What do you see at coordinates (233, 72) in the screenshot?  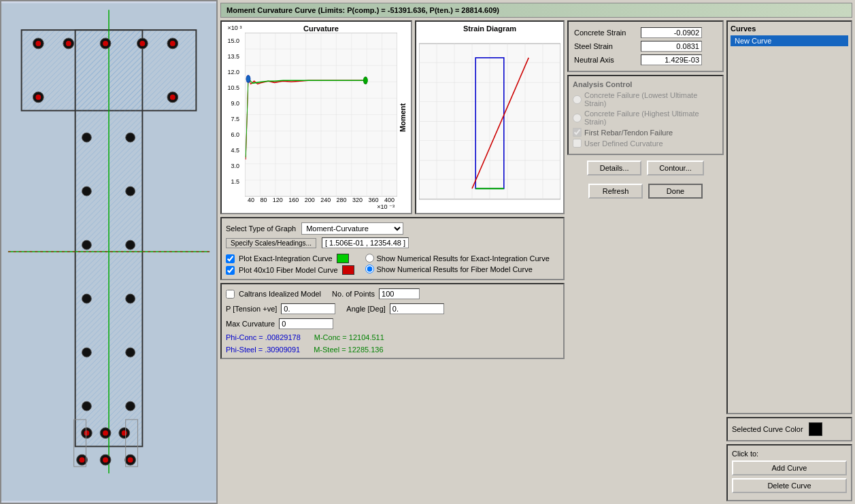 I see `svg-text: 12.0` at bounding box center [233, 72].